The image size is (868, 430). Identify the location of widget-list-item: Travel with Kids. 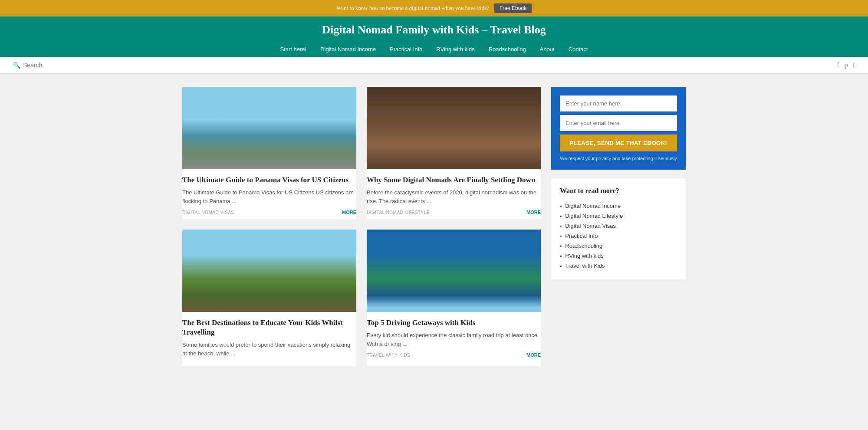
(618, 266).